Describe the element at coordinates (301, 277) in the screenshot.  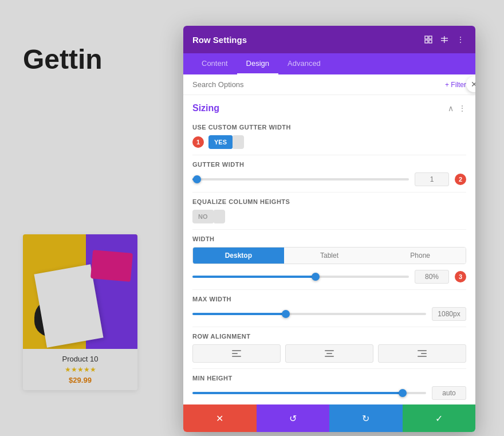
I see `width-slider` at that location.